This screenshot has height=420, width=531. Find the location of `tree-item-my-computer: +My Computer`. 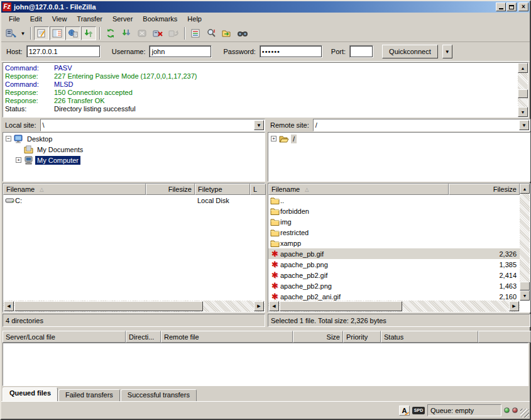

tree-item-my-computer: +My Computer is located at coordinates (134, 160).